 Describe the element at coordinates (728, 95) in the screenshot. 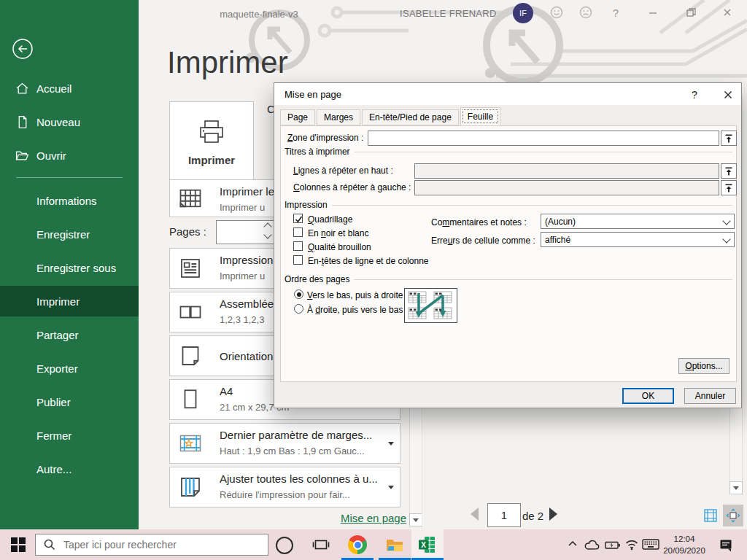

I see `dialog-close-button` at that location.